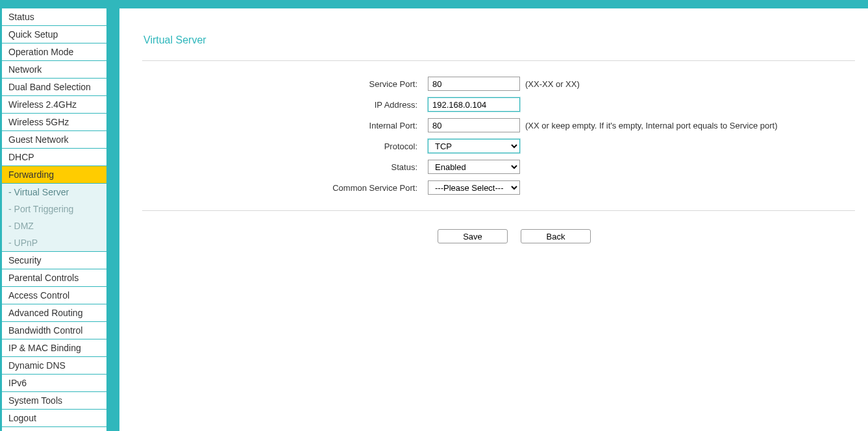 The width and height of the screenshot is (868, 431). Describe the element at coordinates (35, 400) in the screenshot. I see `sidebar-item-label: System Tools` at that location.